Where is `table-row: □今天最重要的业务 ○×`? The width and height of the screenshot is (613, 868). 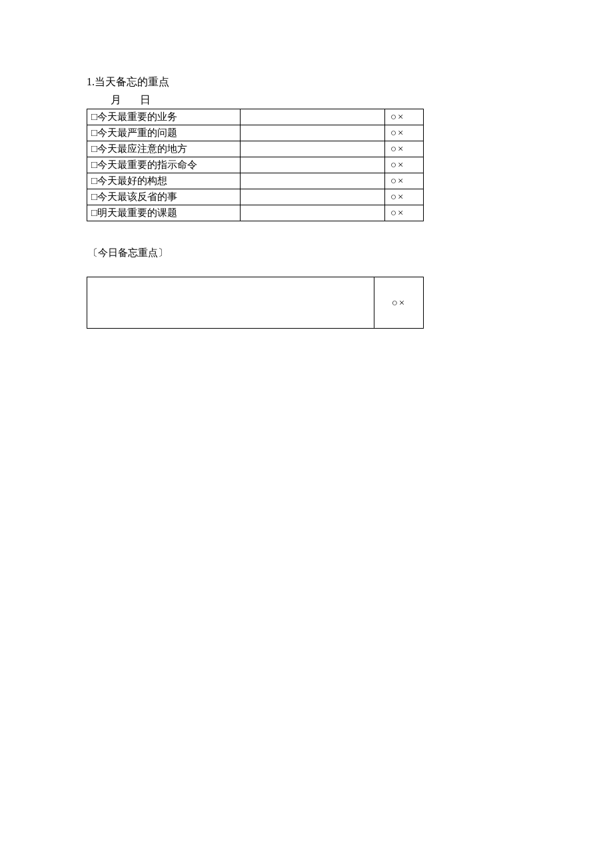 table-row: □今天最重要的业务 ○× is located at coordinates (256, 117).